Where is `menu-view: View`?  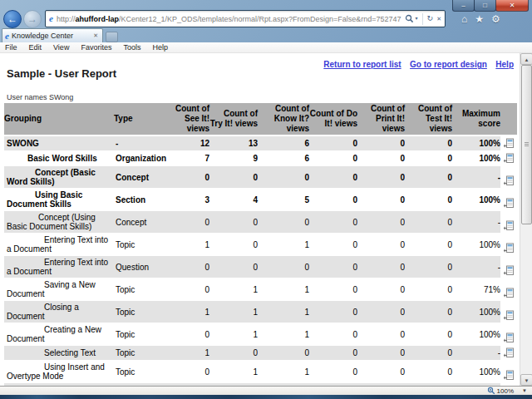 menu-view: View is located at coordinates (62, 47).